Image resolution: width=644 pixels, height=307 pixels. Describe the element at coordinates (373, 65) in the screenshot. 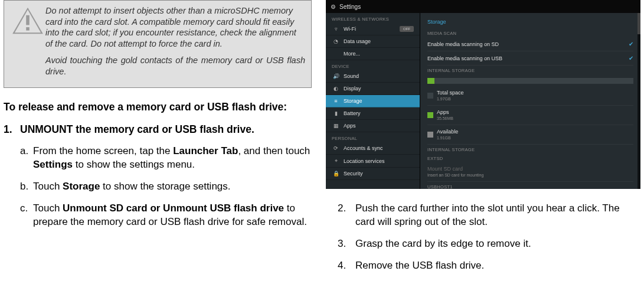

I see `cat-device: DEVICE` at that location.